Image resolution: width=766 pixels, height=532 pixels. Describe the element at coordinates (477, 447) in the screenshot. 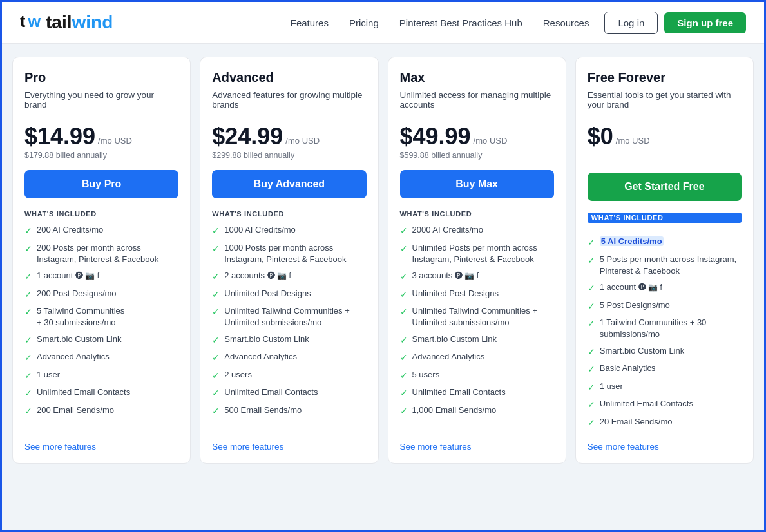

I see `see-more-max: See more features` at that location.